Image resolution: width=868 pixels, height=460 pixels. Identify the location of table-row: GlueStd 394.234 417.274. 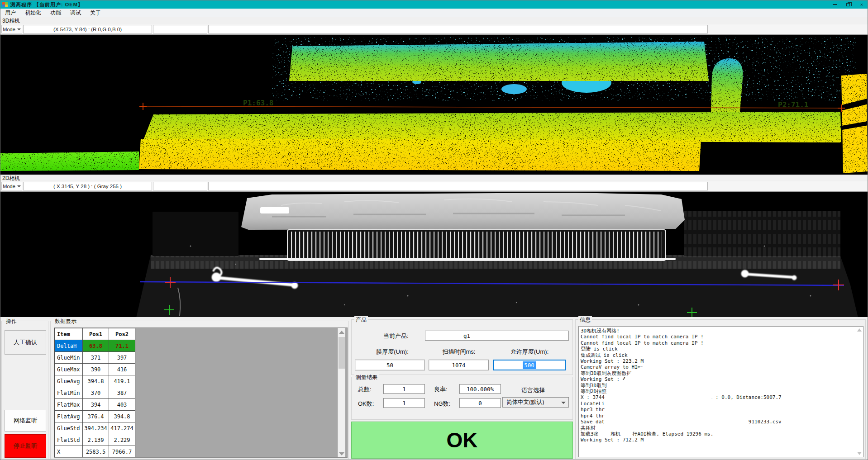
(95, 428).